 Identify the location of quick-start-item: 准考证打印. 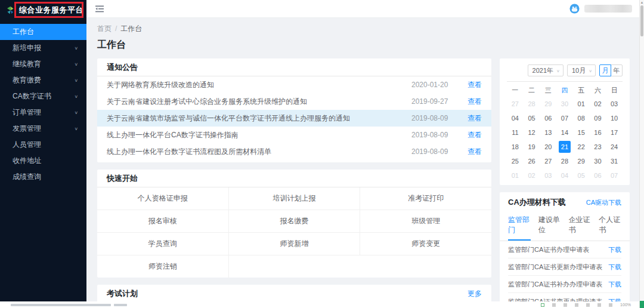
(426, 198).